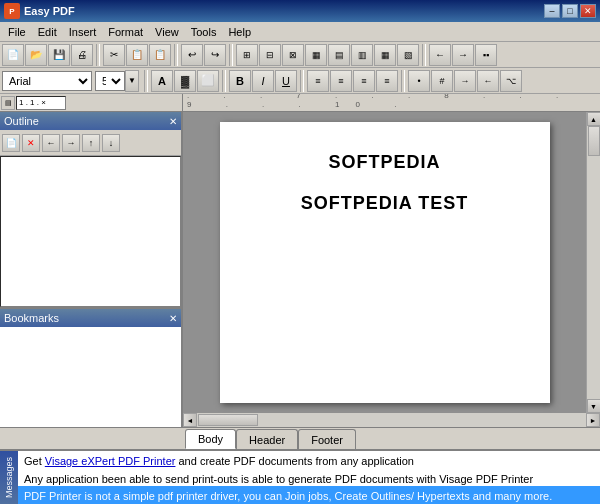 Image resolution: width=600 pixels, height=504 pixels. I want to click on tab-footer: Footer, so click(327, 439).